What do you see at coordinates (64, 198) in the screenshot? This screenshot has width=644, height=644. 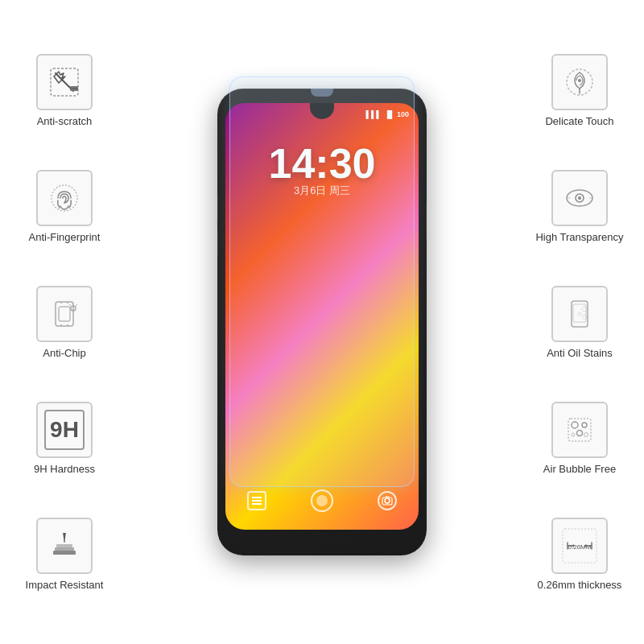 I see `fingerprint-icon` at bounding box center [64, 198].